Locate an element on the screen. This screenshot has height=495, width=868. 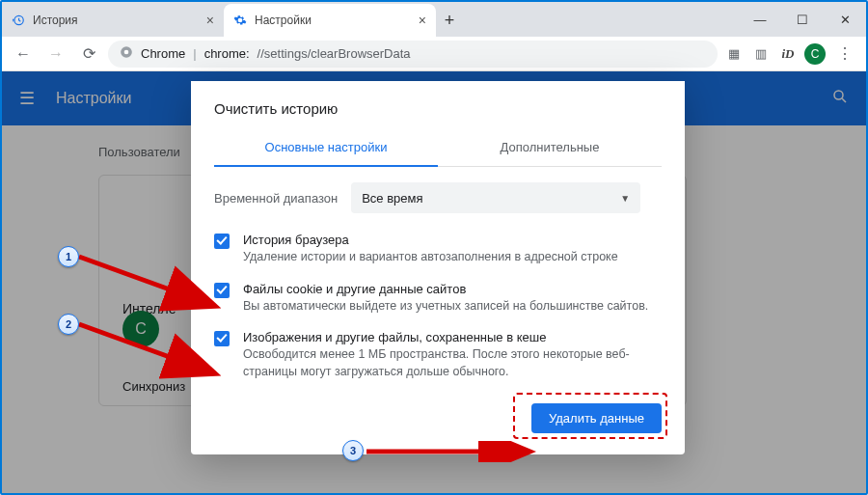
back-button: ← is located at coordinates (23, 54).